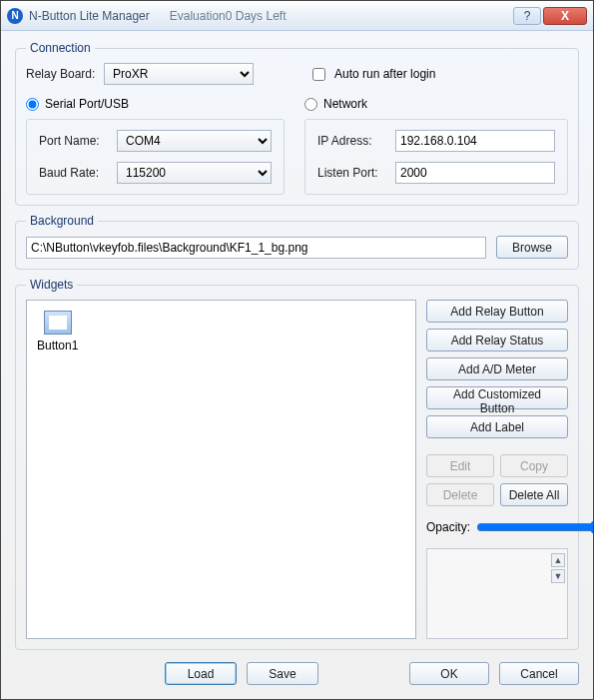 The height and width of the screenshot is (700, 594). What do you see at coordinates (75, 141) in the screenshot?
I see `port-name-label: Port Name:` at bounding box center [75, 141].